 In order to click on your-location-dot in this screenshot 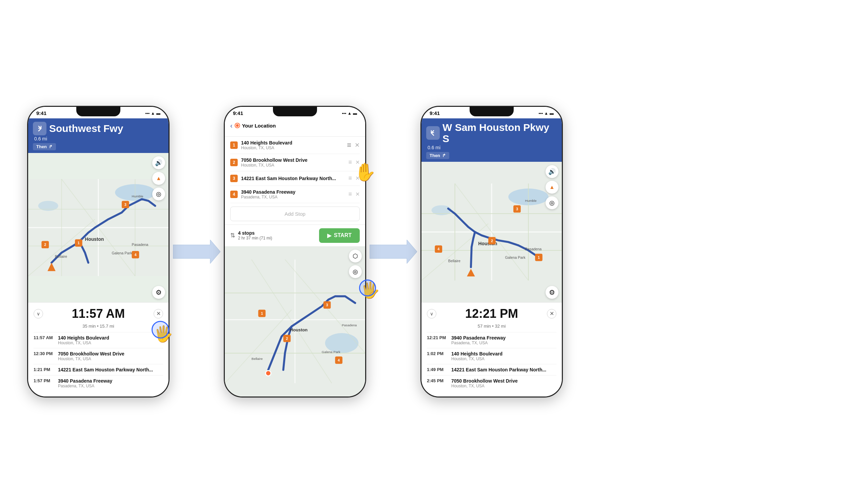, I will do `click(237, 125)`.